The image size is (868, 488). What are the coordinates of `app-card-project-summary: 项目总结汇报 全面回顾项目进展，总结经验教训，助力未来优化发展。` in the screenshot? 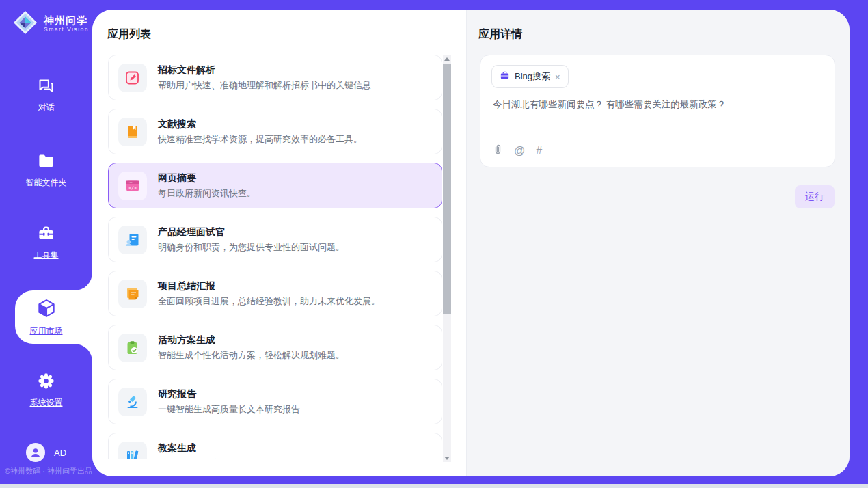 It's located at (275, 294).